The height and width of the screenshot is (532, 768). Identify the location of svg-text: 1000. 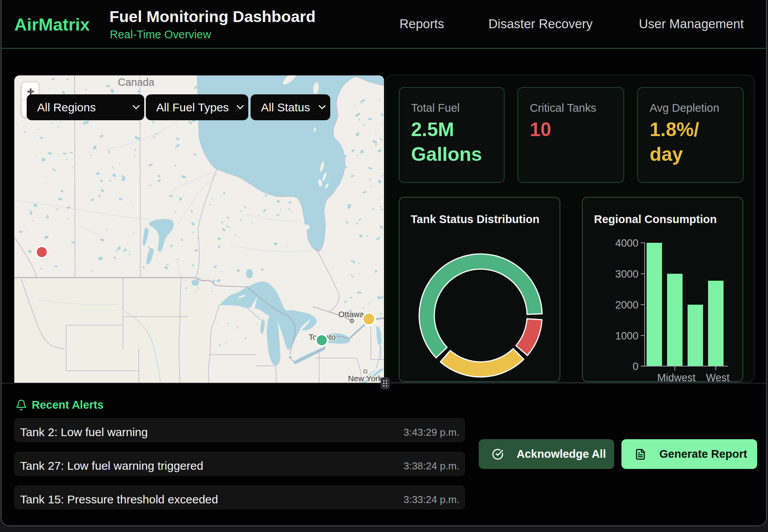
(627, 336).